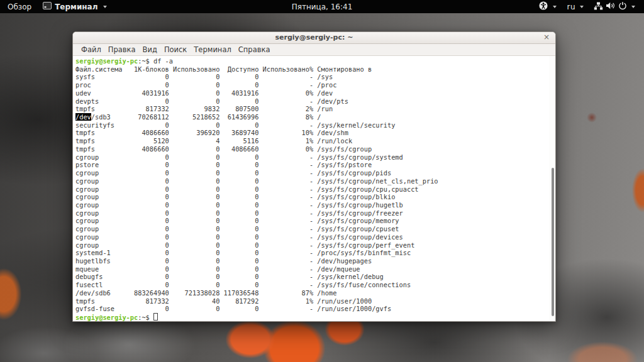  Describe the element at coordinates (547, 38) in the screenshot. I see `close-button: ×` at that location.